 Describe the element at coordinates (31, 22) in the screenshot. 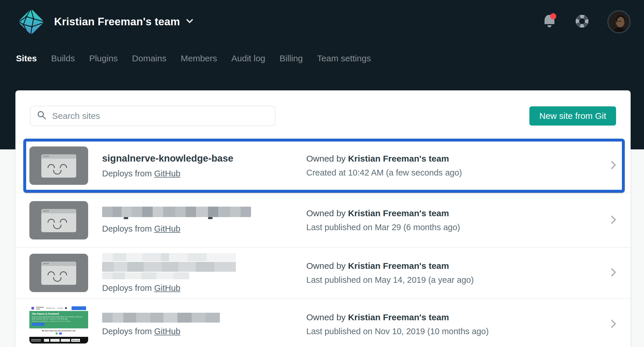

I see `netlify-logo-icon` at that location.